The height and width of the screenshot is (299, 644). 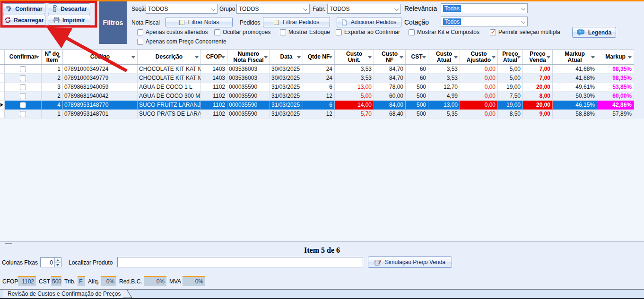 What do you see at coordinates (214, 69) in the screenshot?
I see `cell-cfop: 1403` at bounding box center [214, 69].